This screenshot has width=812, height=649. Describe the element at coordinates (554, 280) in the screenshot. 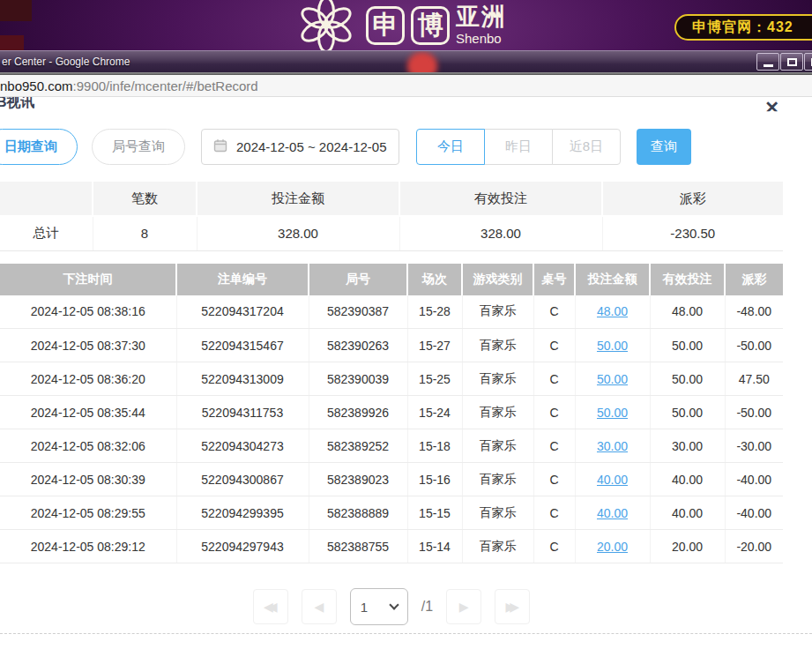

I see `col-table: 桌号` at that location.